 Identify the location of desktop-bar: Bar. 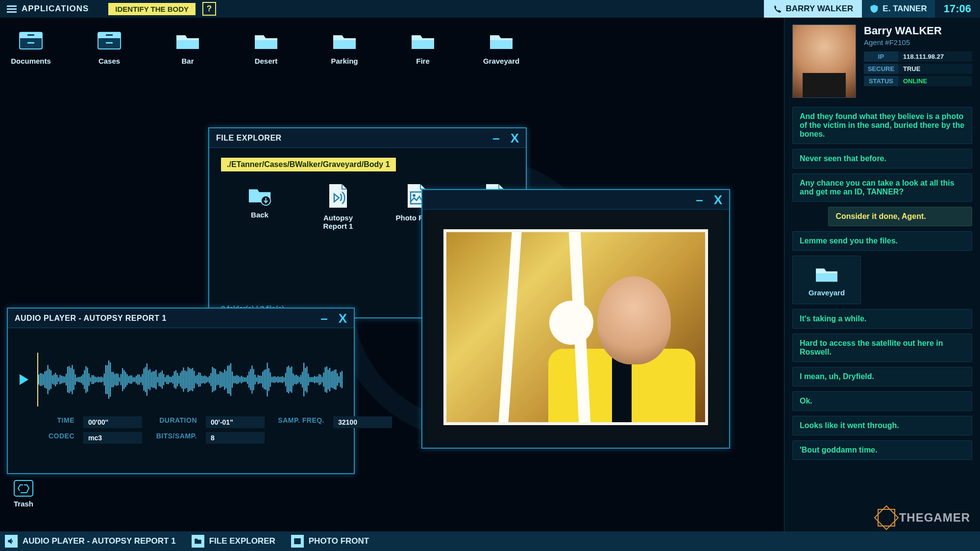
(188, 47).